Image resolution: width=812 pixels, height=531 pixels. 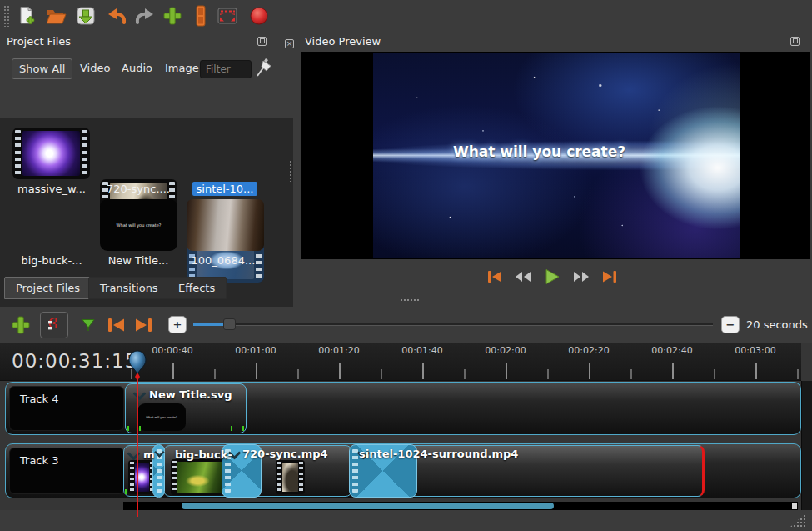 I want to click on rewind-button, so click(x=523, y=277).